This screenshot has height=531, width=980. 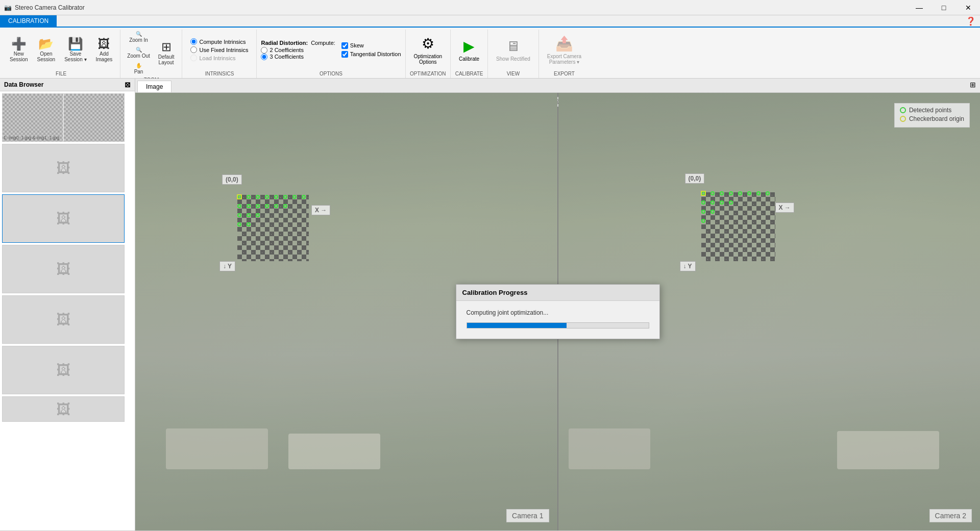 What do you see at coordinates (331, 74) in the screenshot?
I see `options-group-label: OPTIONS` at bounding box center [331, 74].